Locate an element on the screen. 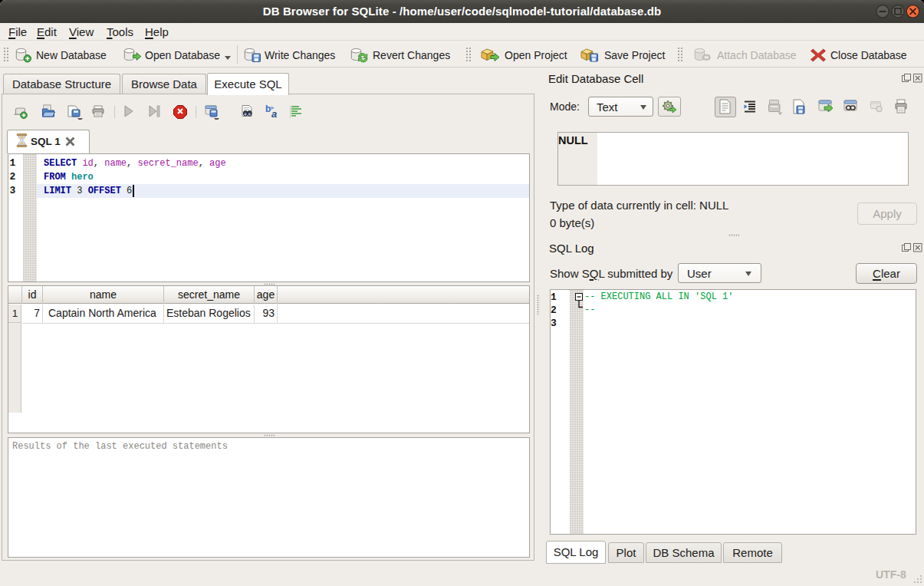 This screenshot has width=924, height=586. svg-text: b is located at coordinates (268, 109).